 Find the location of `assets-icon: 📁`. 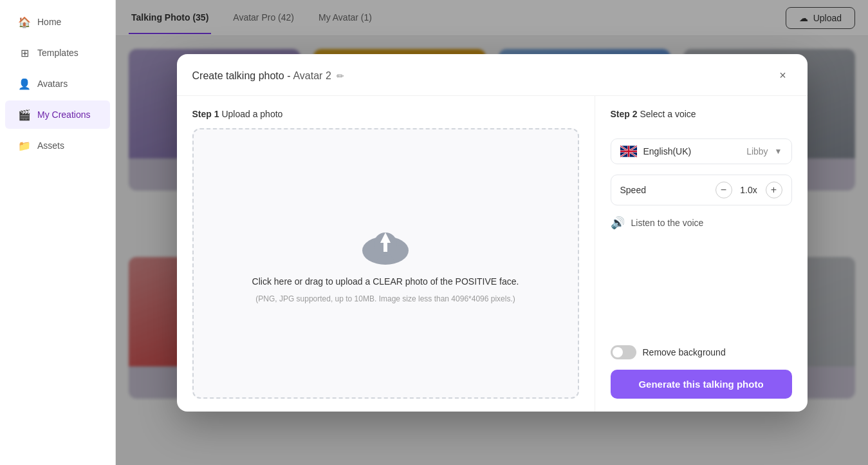

assets-icon: 📁 is located at coordinates (24, 146).